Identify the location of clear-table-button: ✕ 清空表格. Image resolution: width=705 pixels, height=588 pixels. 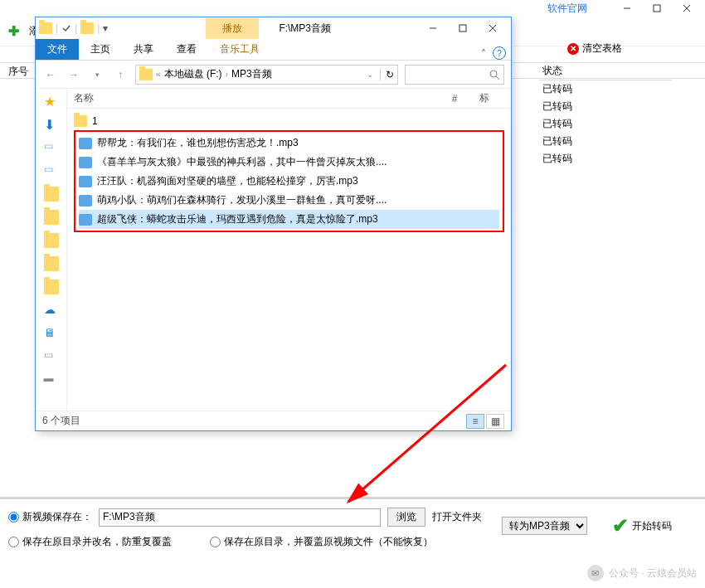
(595, 48).